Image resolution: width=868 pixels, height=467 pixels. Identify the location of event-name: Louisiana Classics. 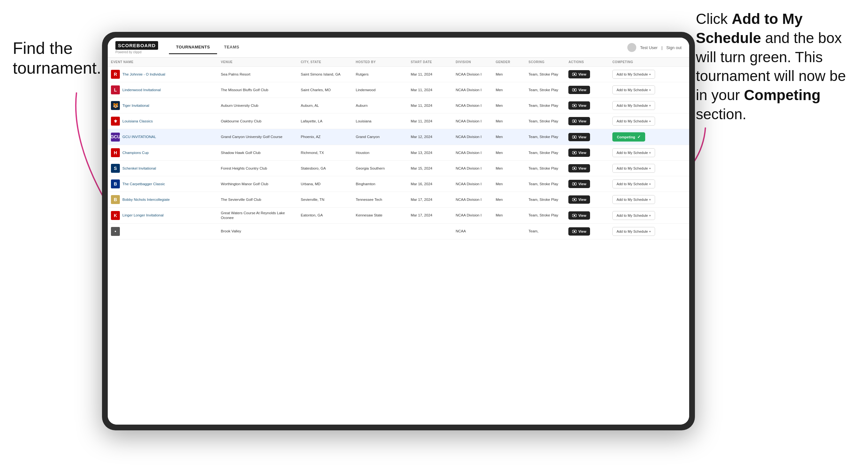
(137, 121).